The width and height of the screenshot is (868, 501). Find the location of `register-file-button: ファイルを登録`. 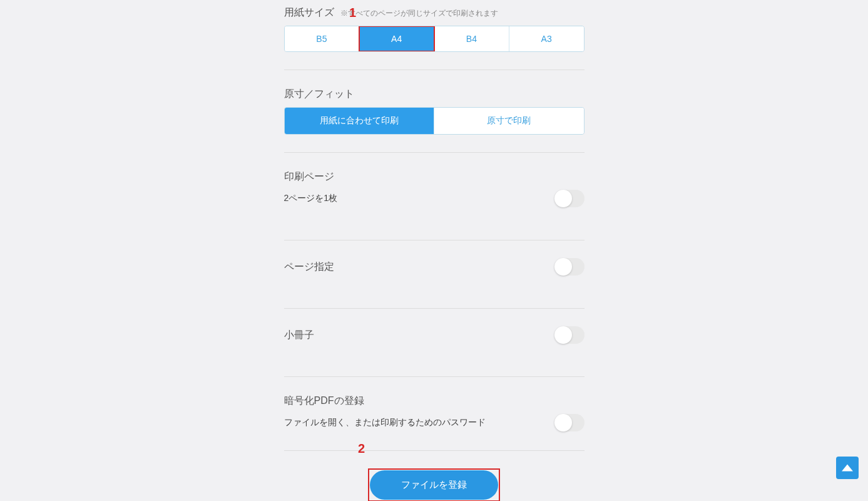

register-file-button: ファイルを登録 is located at coordinates (434, 485).